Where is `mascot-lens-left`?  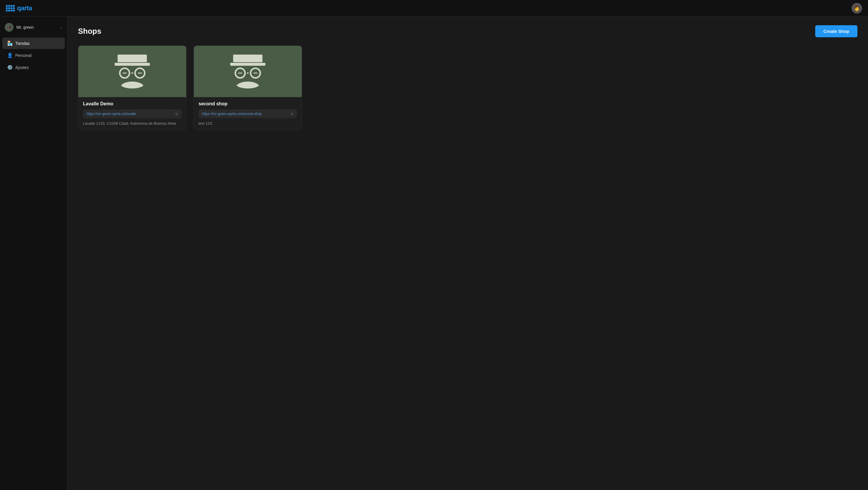 mascot-lens-left is located at coordinates (125, 73).